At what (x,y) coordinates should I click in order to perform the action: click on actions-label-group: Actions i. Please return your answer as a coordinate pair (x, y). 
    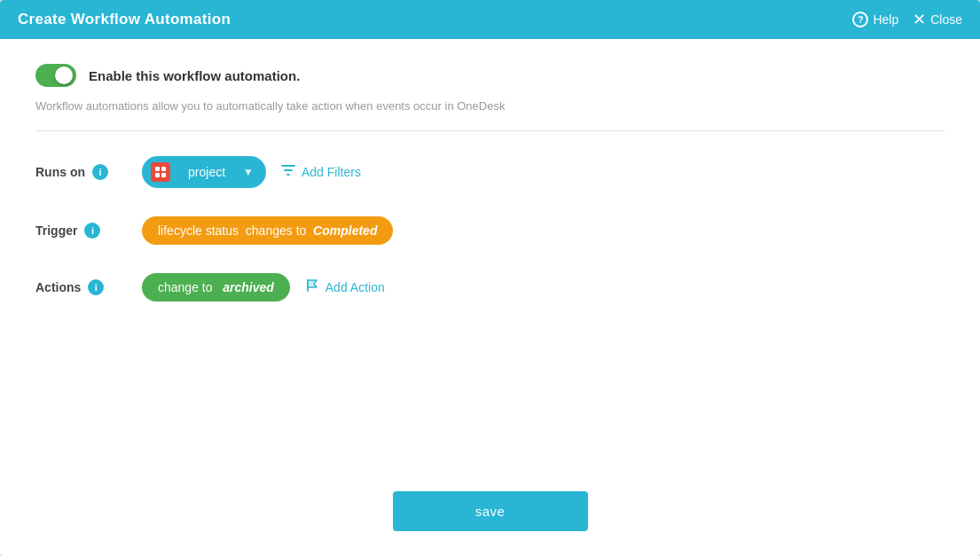
    Looking at the image, I should click on (89, 287).